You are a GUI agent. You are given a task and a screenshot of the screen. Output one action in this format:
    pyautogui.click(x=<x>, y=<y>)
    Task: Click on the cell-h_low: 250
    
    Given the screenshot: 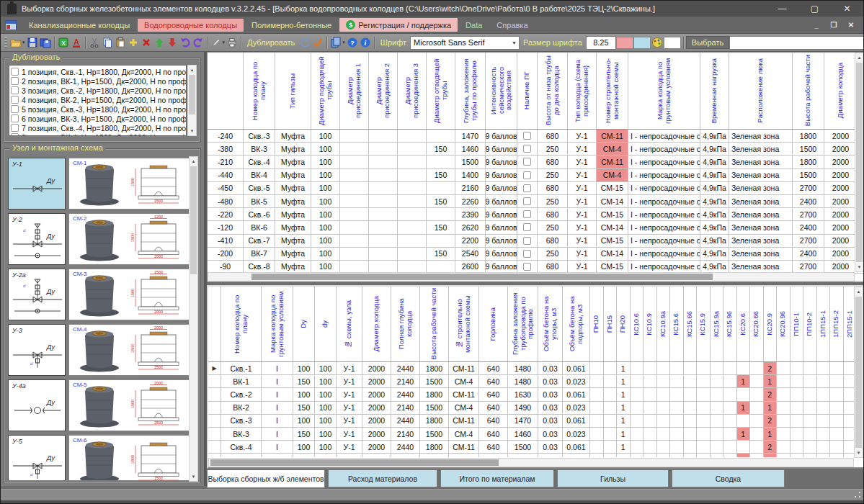 What is the action you would take?
    pyautogui.click(x=553, y=202)
    